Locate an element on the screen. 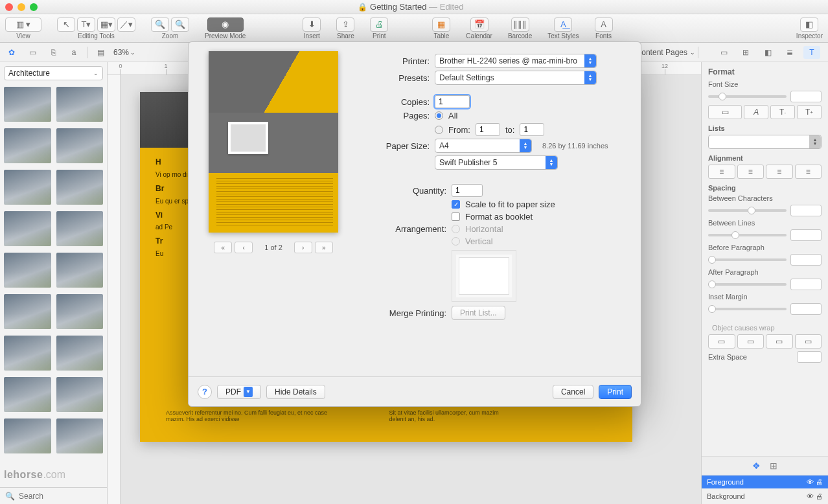  select-tool-button: ↖ is located at coordinates (66, 25).